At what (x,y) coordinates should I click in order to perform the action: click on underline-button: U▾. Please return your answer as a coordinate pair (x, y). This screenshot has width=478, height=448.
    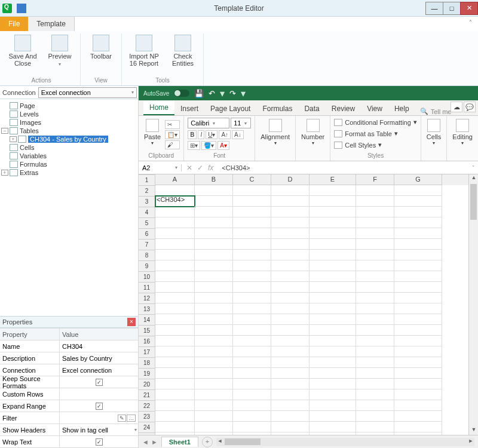
    Looking at the image, I should click on (212, 135).